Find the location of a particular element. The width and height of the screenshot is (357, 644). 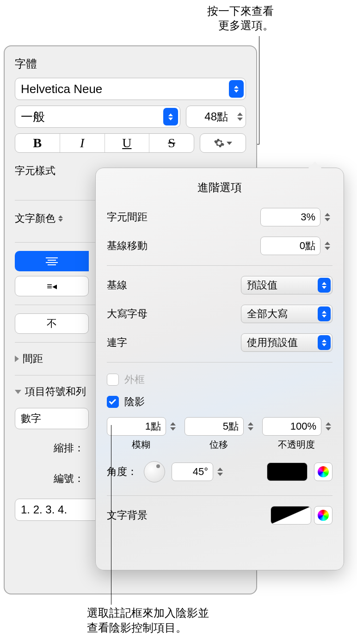

vertical-align-top-button: 不 is located at coordinates (52, 324).